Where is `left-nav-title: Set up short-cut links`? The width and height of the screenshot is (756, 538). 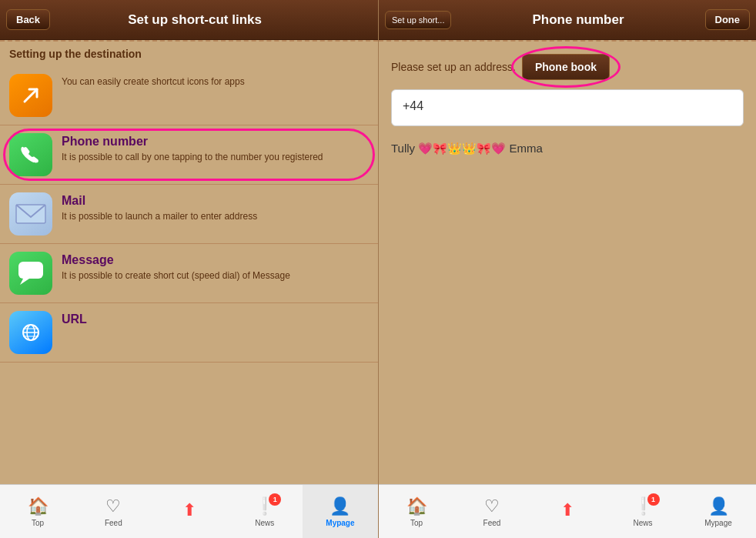 left-nav-title: Set up short-cut links is located at coordinates (195, 20).